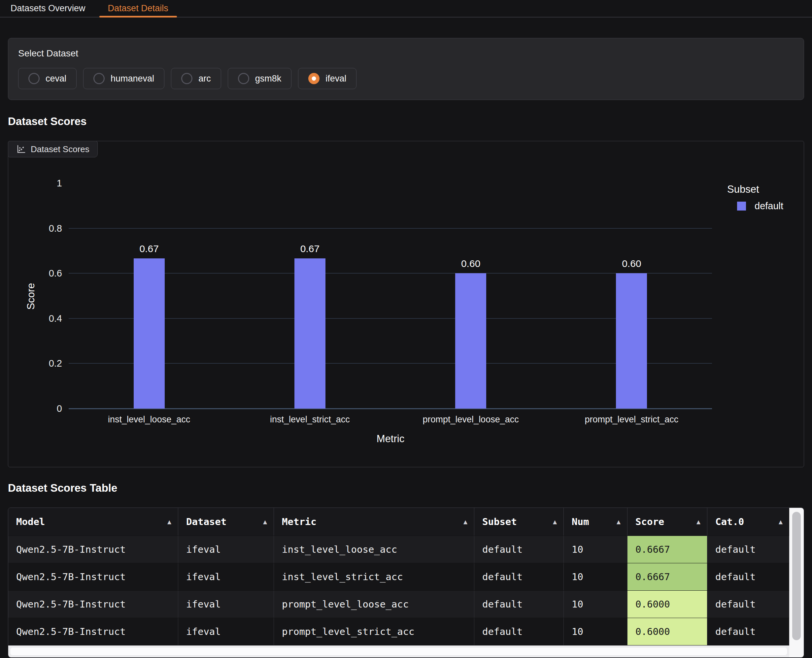  Describe the element at coordinates (406, 522) in the screenshot. I see `table-header-row: Model▲Dataset▲Metric▲Subset▲Num▲Score▲Ca…` at that location.